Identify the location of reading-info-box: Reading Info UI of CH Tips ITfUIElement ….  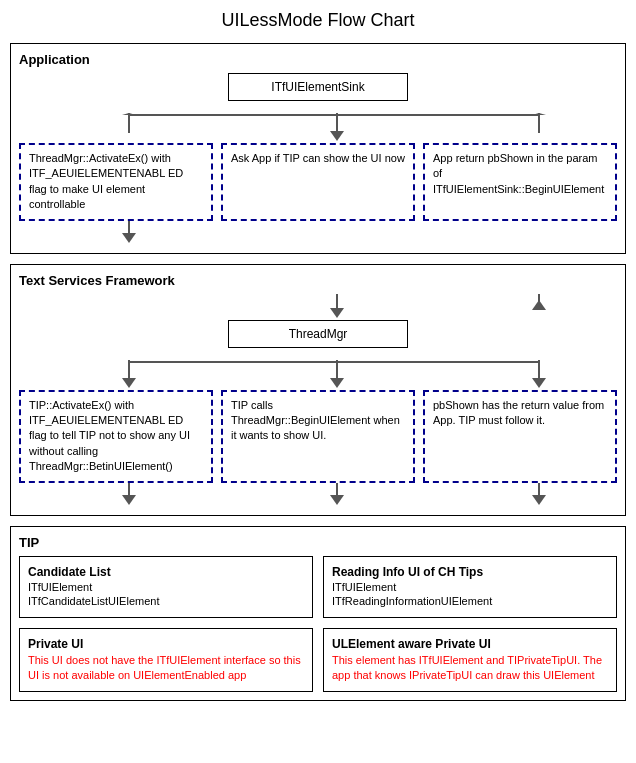
(470, 587).